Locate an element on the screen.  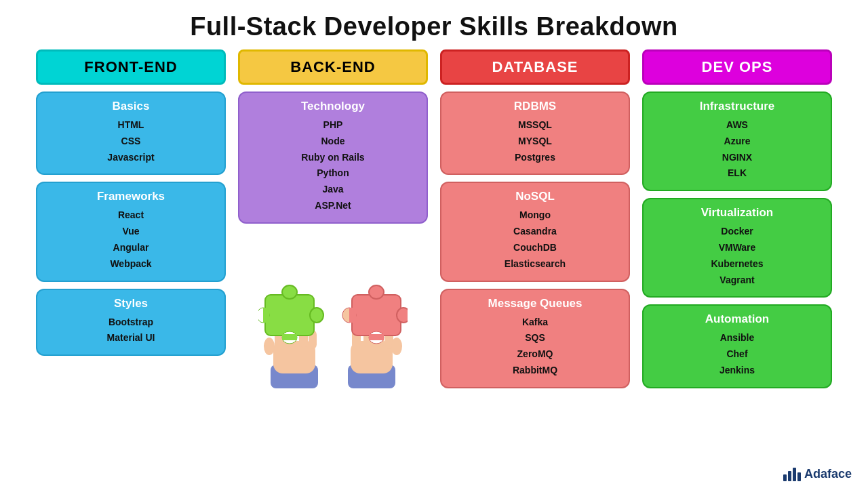
db-rdbms-title: RDBMS is located at coordinates (535, 106).